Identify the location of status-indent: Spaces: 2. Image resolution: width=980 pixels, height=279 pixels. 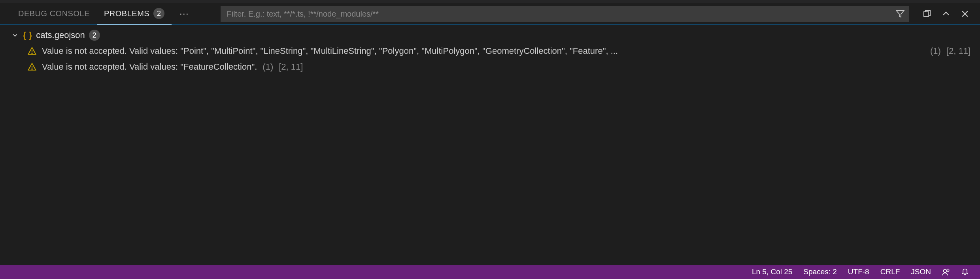
(820, 272).